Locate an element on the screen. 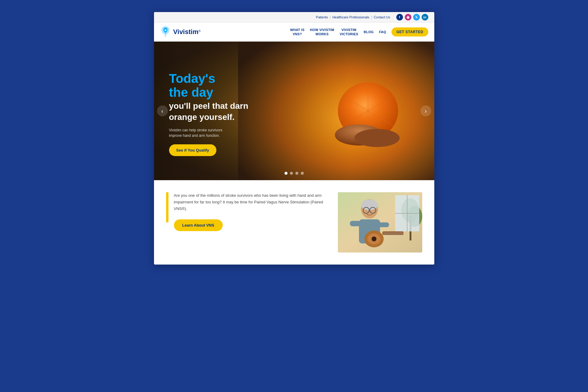  top-bar: Patients | Healthcare Professionals | Co… is located at coordinates (294, 17).